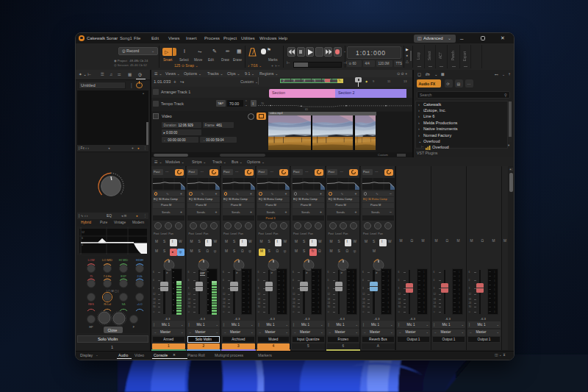  I want to click on svg-text: SΔ, so click(123, 304).